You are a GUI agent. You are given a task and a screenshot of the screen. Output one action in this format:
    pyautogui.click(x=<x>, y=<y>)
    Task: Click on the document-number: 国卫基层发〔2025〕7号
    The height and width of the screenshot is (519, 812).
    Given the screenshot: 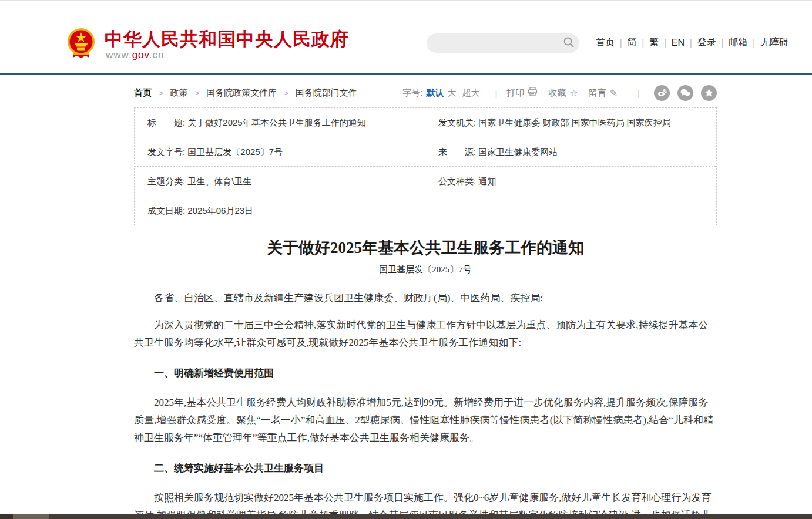 What is the action you would take?
    pyautogui.click(x=425, y=270)
    